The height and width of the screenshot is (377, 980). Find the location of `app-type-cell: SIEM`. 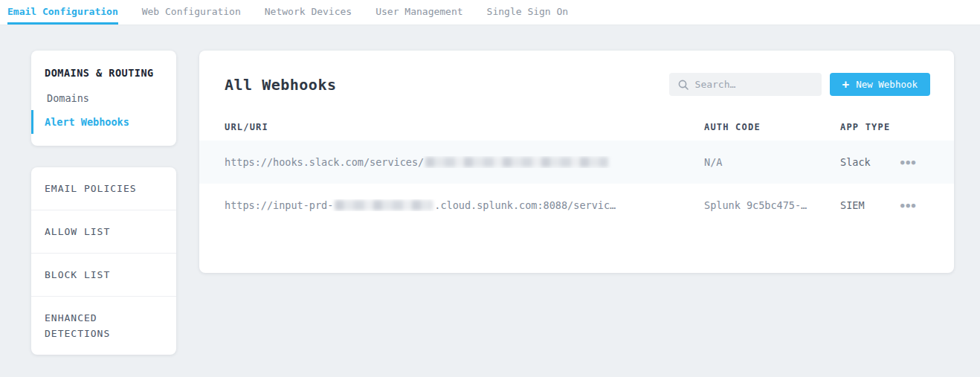

app-type-cell: SIEM is located at coordinates (868, 205).